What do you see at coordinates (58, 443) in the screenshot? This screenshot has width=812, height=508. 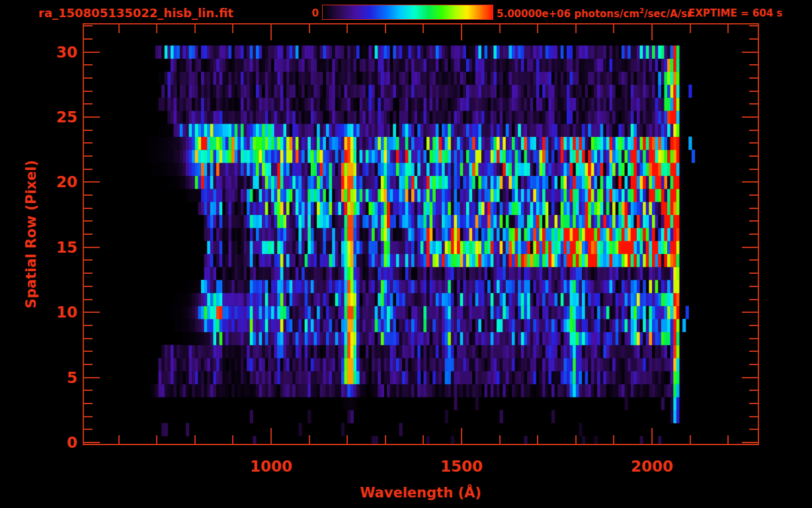 I see `y-tick-label: 0` at bounding box center [58, 443].